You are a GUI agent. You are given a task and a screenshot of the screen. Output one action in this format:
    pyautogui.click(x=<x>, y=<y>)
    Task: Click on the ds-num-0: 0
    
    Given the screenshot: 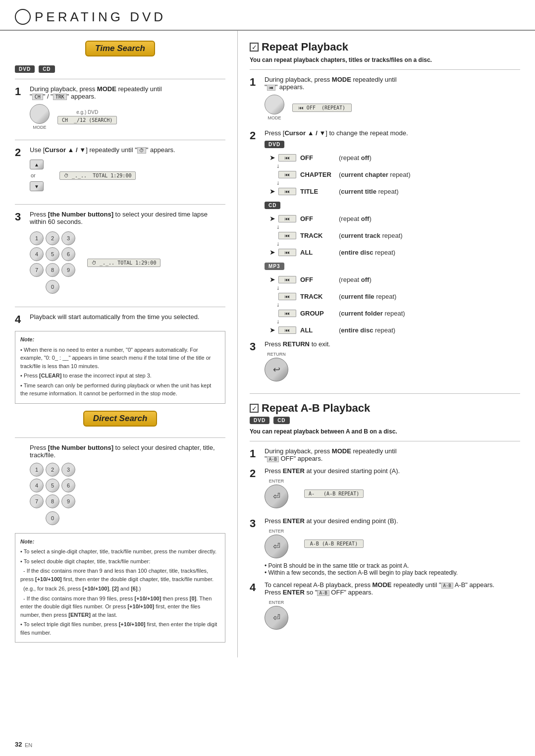 What is the action you would take?
    pyautogui.click(x=53, y=518)
    